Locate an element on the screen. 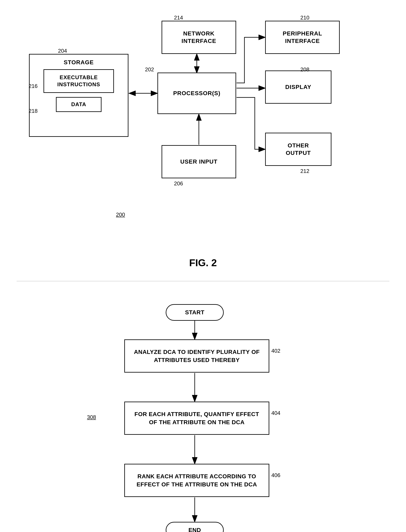 The height and width of the screenshot is (532, 406). flow-end-box: END is located at coordinates (195, 527).